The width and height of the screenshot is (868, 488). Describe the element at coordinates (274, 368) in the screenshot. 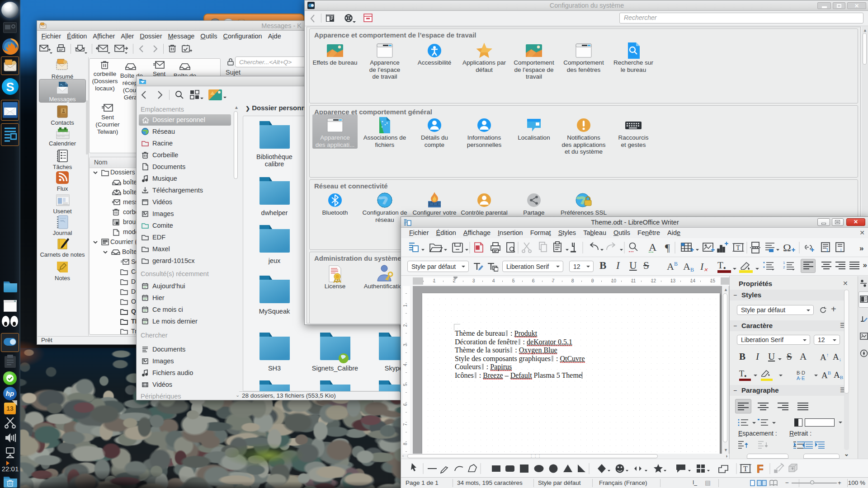

I see `svg-text: SH3` at that location.